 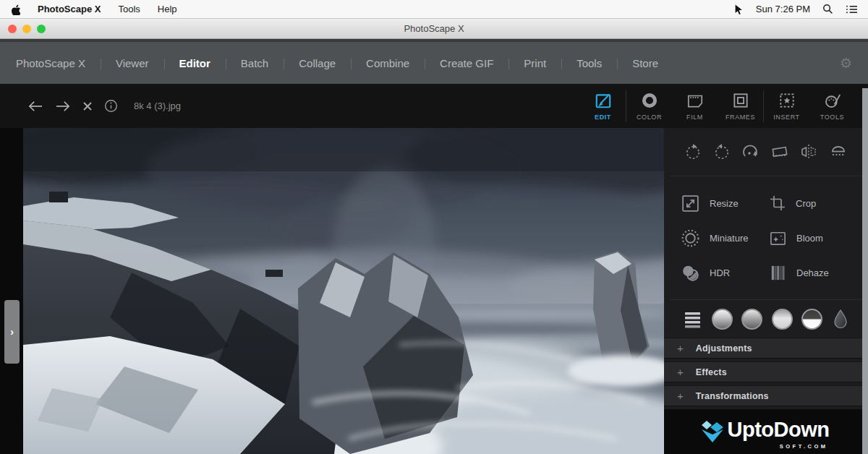 I want to click on mode-label: COLOR, so click(x=650, y=117).